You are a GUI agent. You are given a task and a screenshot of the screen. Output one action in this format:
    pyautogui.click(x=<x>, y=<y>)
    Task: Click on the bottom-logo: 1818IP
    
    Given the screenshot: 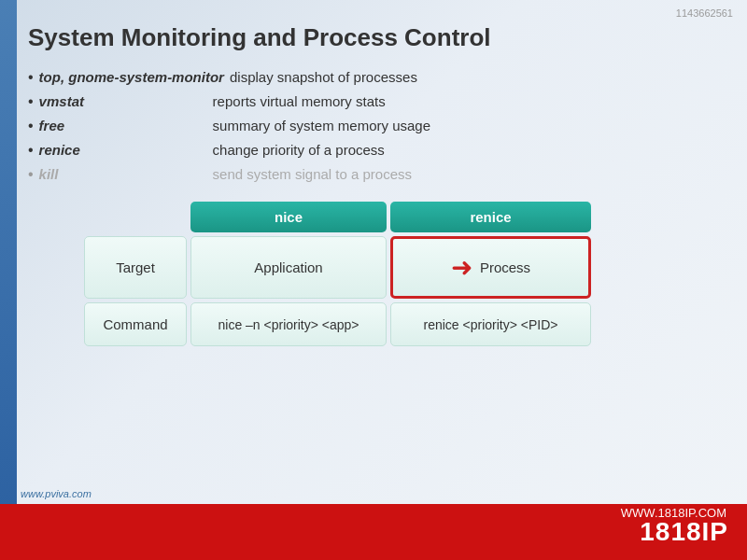 What is the action you would take?
    pyautogui.click(x=684, y=532)
    